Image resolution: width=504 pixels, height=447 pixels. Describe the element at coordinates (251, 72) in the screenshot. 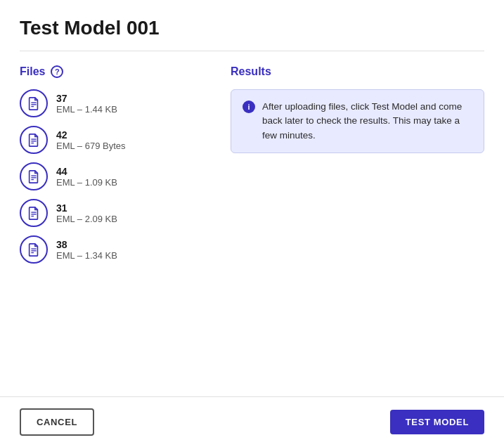

I see `results-heading-label: Results` at that location.